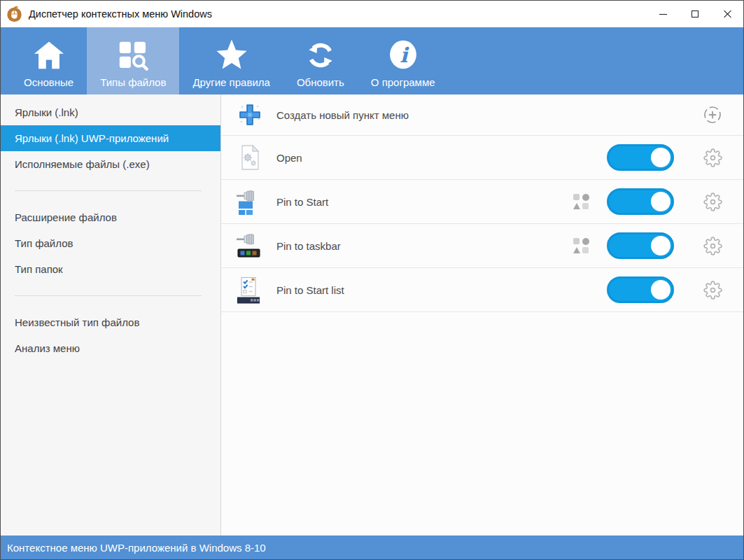  Describe the element at coordinates (111, 217) in the screenshot. I see `sidebar-item-file-extension: Расширение файлов` at that location.